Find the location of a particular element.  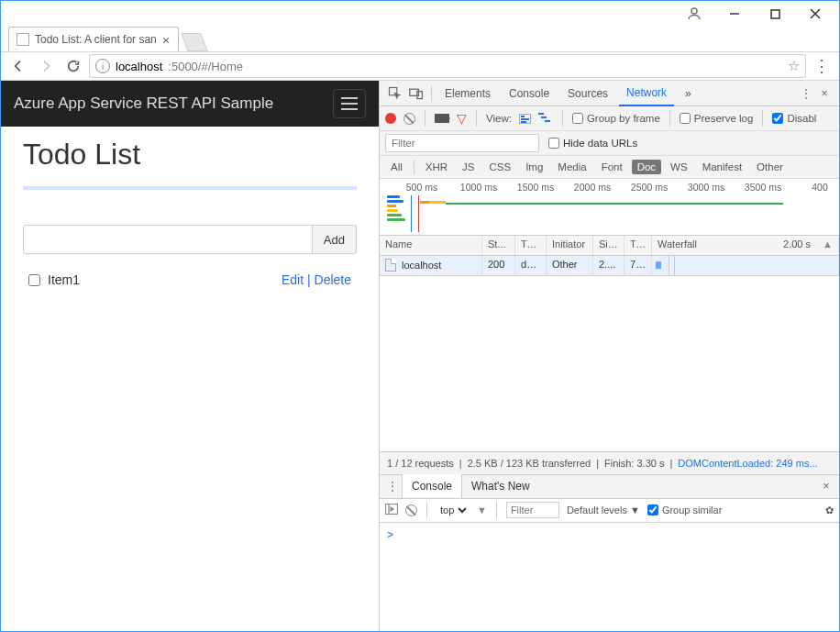

filter-row: Hide data URLs is located at coordinates (609, 143).